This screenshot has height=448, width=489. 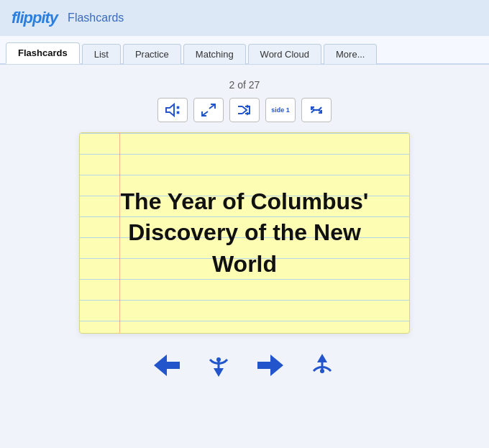 What do you see at coordinates (244, 50) in the screenshot?
I see `tab-bar: Flashcards List Practice Matching Word C…` at bounding box center [244, 50].